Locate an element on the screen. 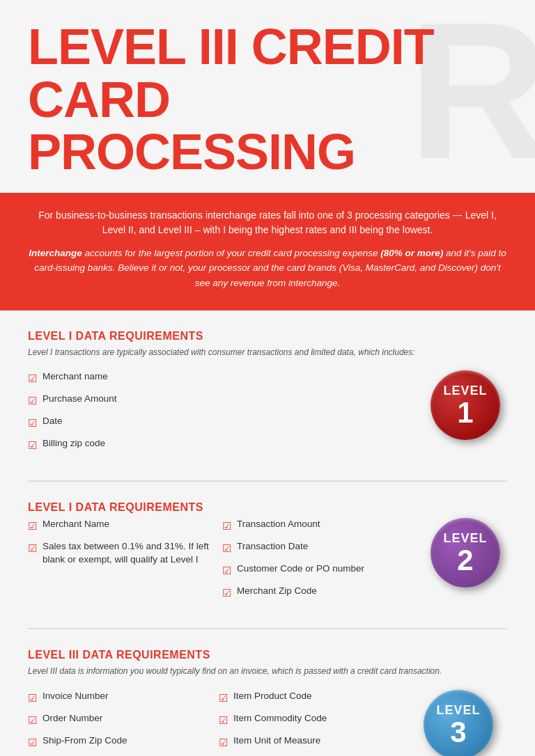  level2-col-right: ☑ Transaction Amount ☑ Transaction Date … is located at coordinates (319, 562).